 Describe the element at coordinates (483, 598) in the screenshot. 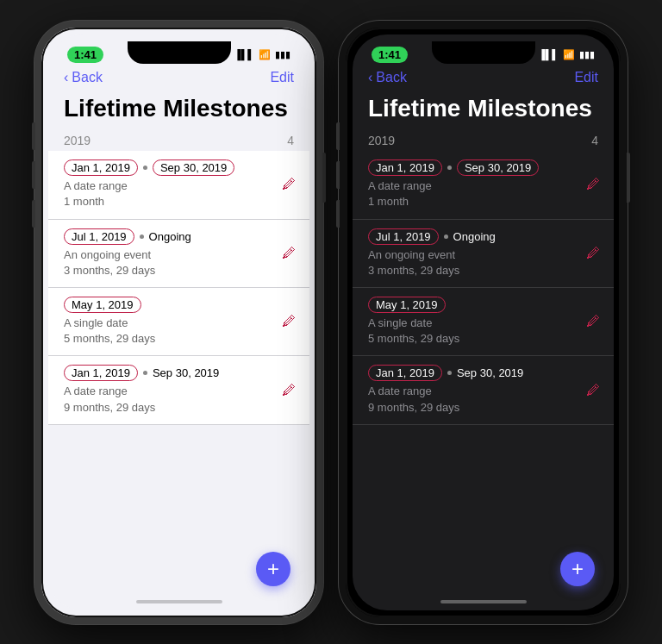

I see `home-indicator-dark` at that location.